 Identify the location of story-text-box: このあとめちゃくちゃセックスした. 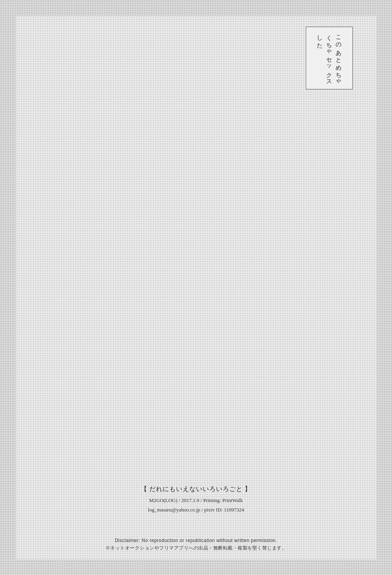
(329, 58).